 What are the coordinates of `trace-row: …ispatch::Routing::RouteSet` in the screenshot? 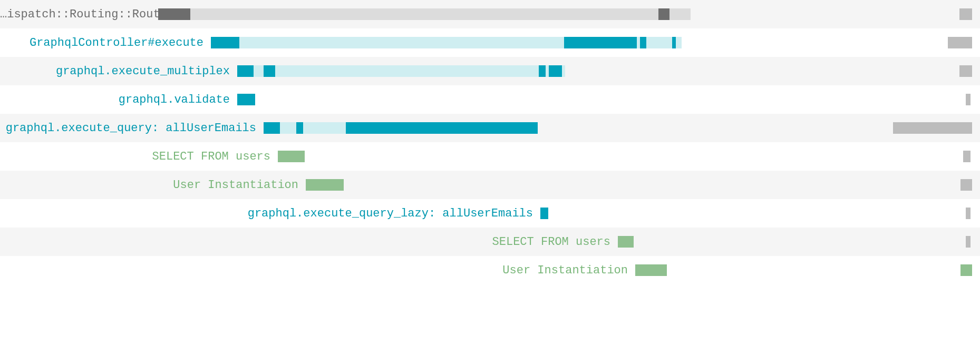 It's located at (490, 14).